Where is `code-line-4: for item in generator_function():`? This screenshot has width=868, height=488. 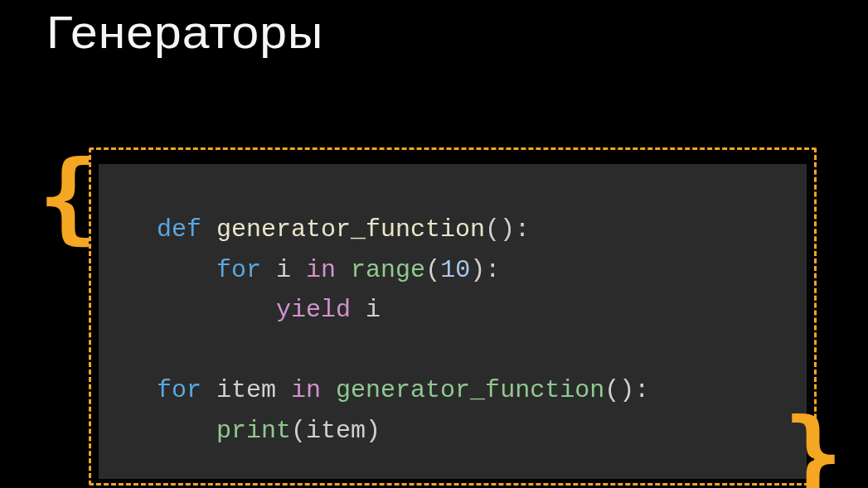
code-line-4: for item in generator_function(): is located at coordinates (403, 390).